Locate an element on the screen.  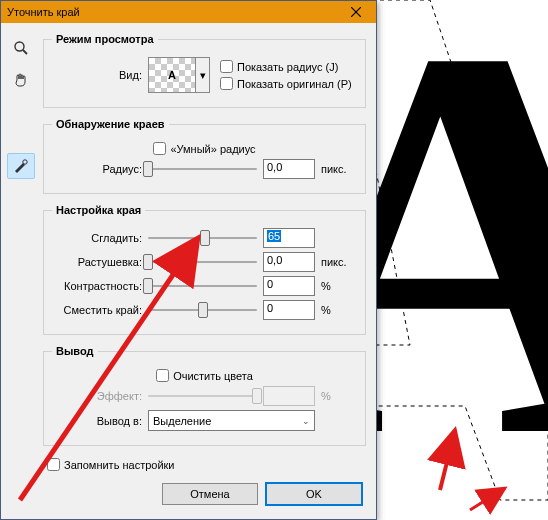
contrast-units: % is located at coordinates (339, 286).